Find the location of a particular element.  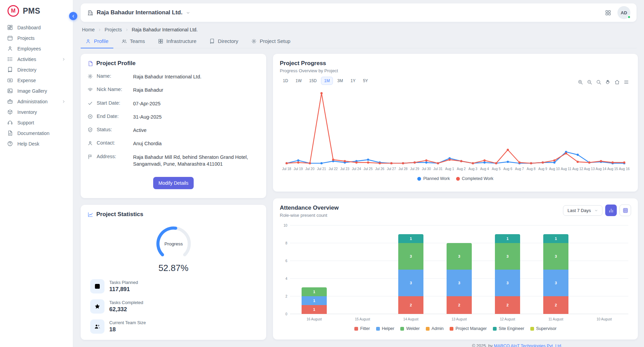

user-avatar: AD is located at coordinates (624, 13).